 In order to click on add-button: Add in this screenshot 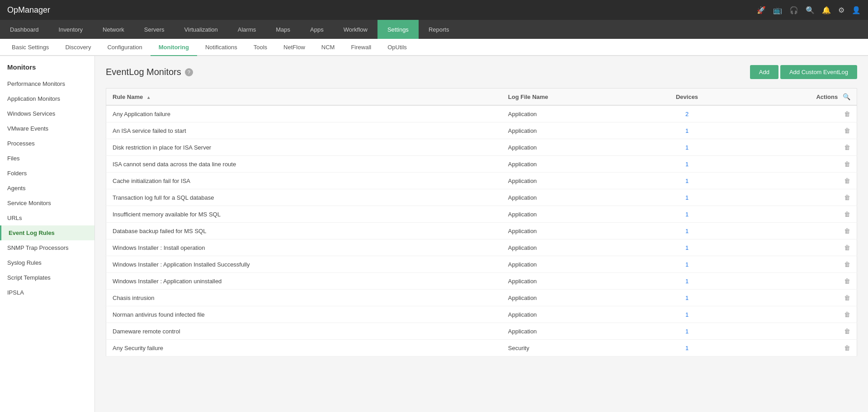, I will do `click(764, 72)`.